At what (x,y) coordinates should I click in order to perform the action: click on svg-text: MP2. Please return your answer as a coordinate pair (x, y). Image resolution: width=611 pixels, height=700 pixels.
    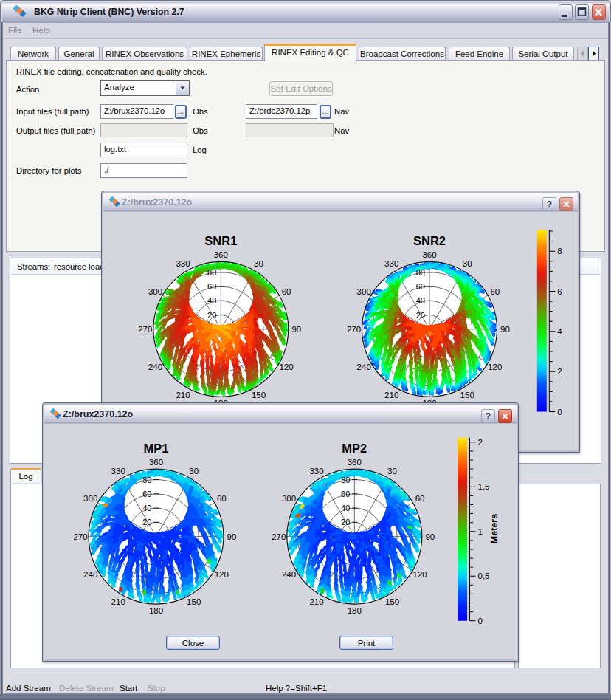
    Looking at the image, I should click on (354, 448).